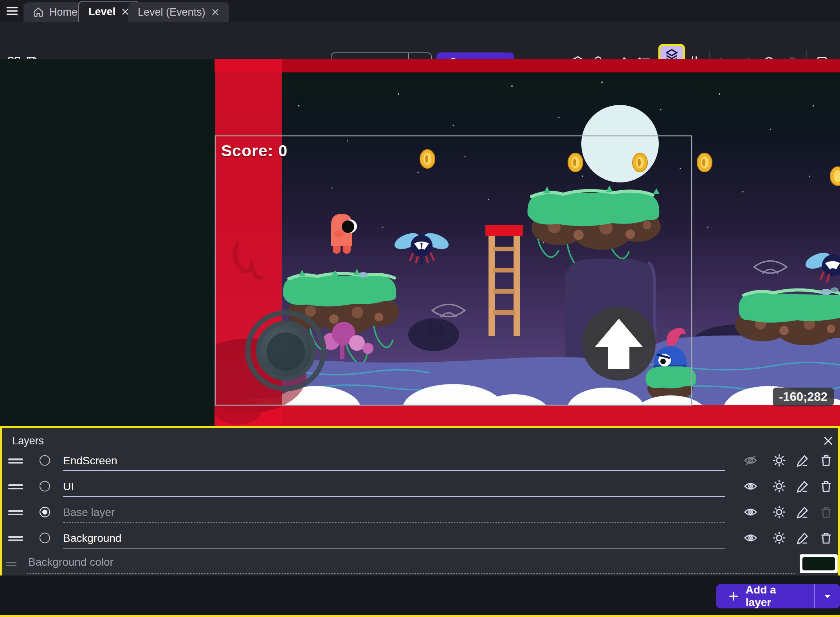 Image resolution: width=840 pixels, height=617 pixels. I want to click on layer-row-background: Background, so click(421, 538).